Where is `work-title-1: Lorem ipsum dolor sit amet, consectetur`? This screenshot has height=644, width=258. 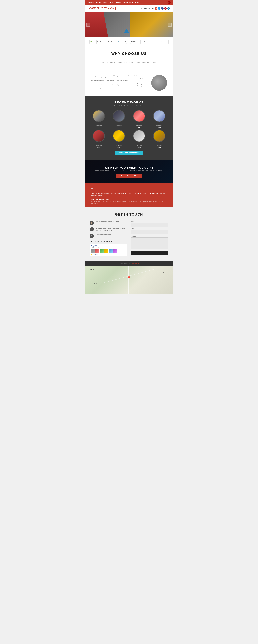
work-title-1: Lorem ipsum dolor sit amet, consectetur is located at coordinates (99, 125).